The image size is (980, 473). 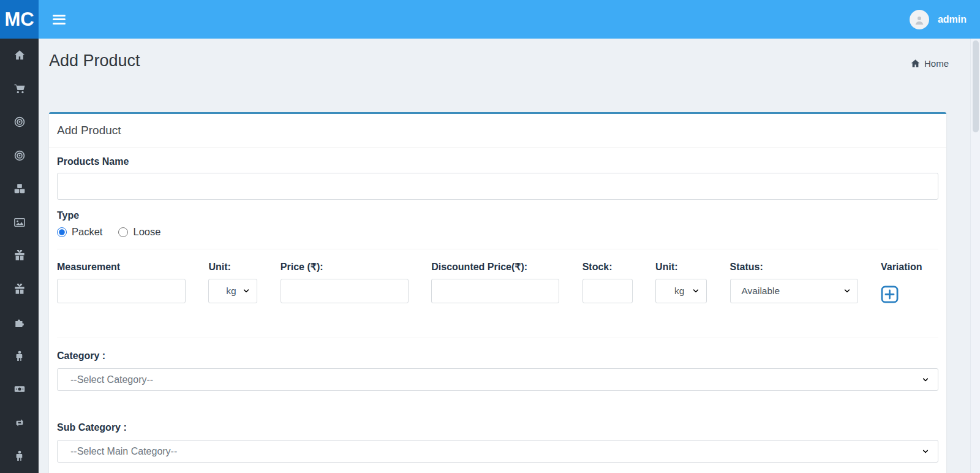 I want to click on sub-category-select: --Select Main Category--, so click(x=497, y=451).